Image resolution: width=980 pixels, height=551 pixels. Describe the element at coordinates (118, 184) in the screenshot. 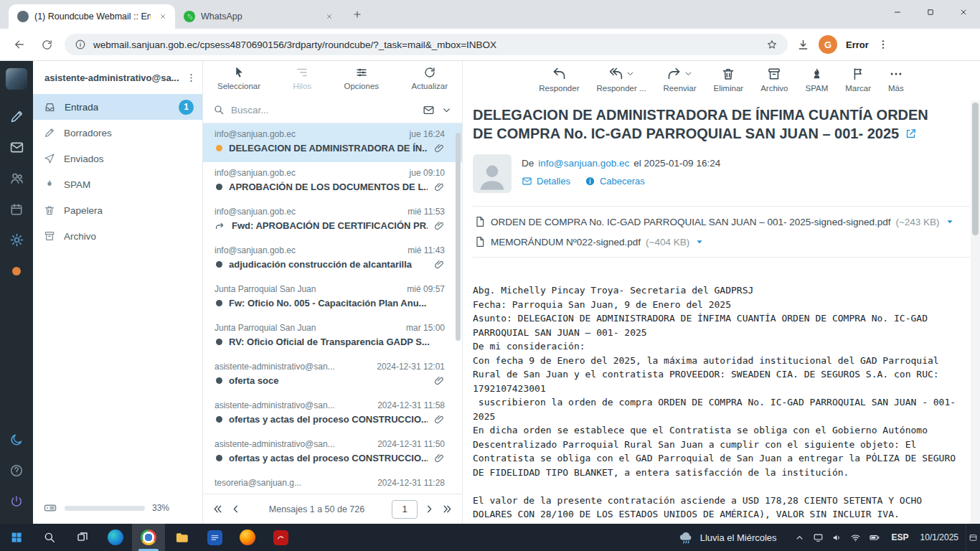

I see `sidebar-item-spam: SPAM` at that location.